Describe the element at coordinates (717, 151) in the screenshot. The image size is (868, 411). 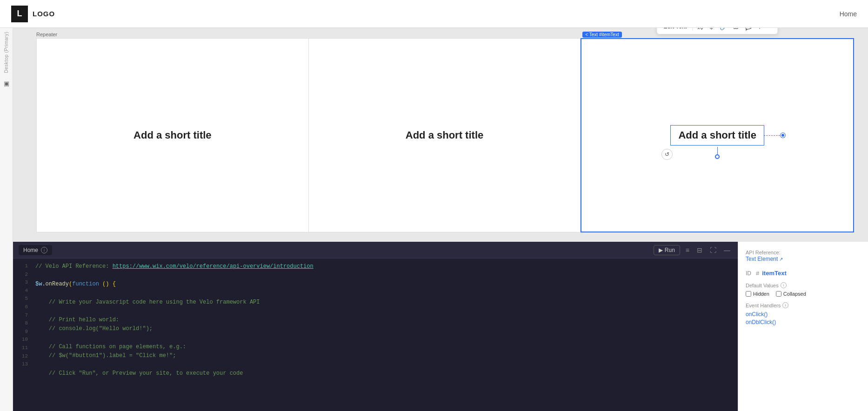
I see `rotate-line` at that location.